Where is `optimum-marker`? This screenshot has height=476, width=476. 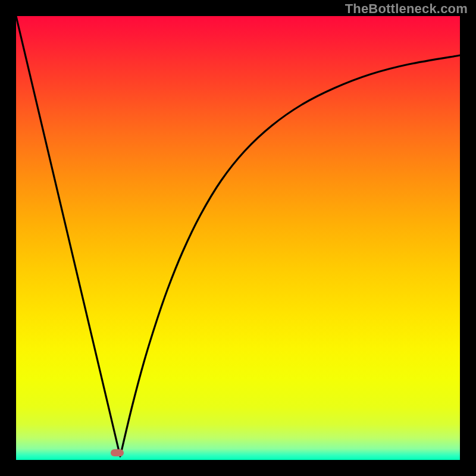
optimum-marker is located at coordinates (117, 453).